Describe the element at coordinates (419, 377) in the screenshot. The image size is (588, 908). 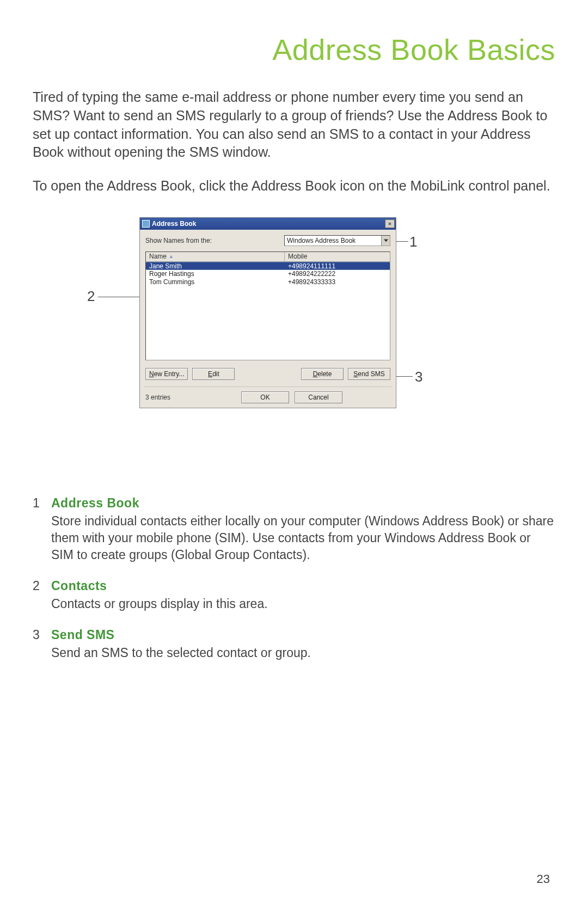
I see `callout-3: 3` at that location.